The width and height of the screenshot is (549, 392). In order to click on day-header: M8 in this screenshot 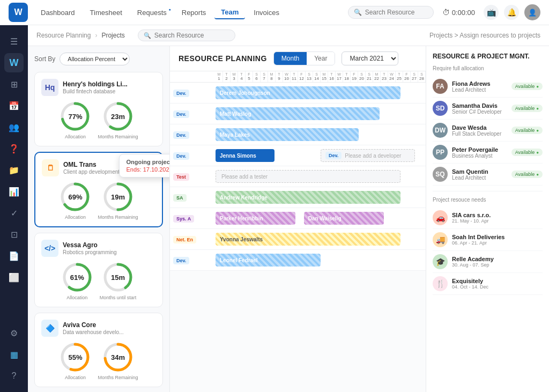, I will do `click(272, 77)`.